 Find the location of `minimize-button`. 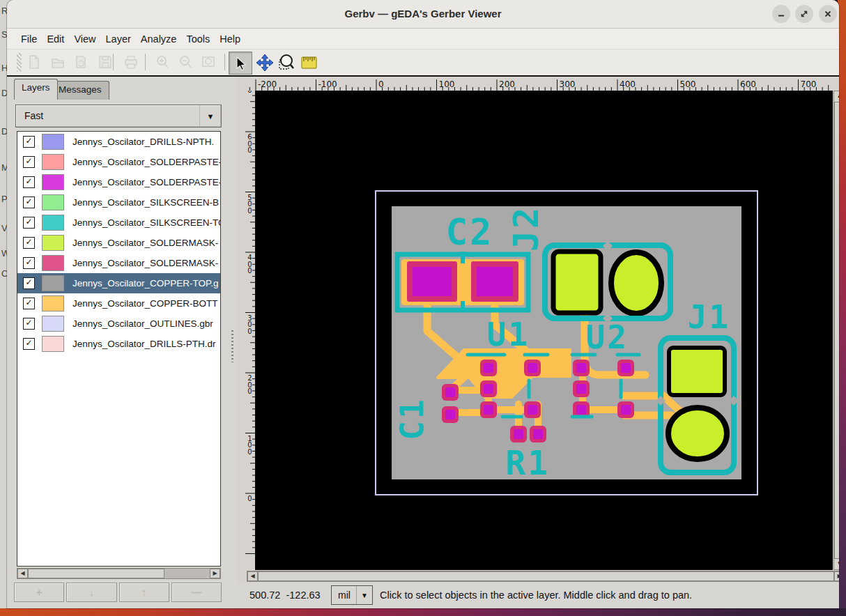

minimize-button is located at coordinates (781, 14).